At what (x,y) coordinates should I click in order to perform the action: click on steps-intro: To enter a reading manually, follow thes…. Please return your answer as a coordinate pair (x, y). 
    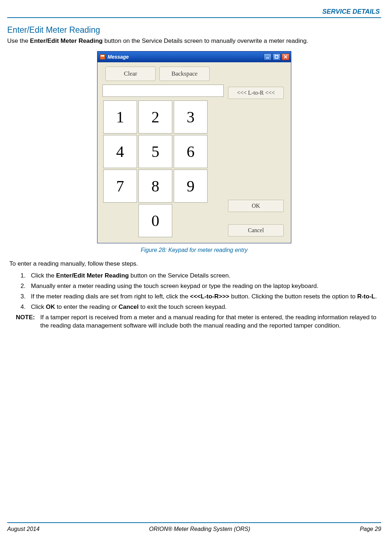
    Looking at the image, I should click on (195, 264).